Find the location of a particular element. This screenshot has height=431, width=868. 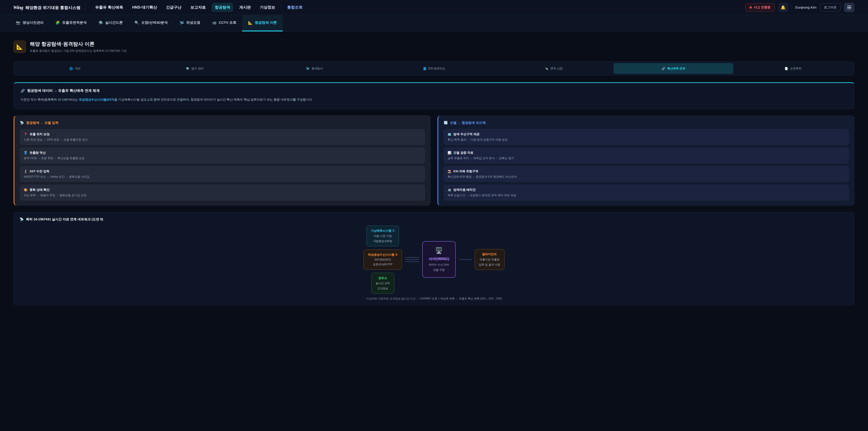

node-wing-server: 🖥️ 서버(WING) 데이터 수신·처리 모델 구동 is located at coordinates (439, 259).